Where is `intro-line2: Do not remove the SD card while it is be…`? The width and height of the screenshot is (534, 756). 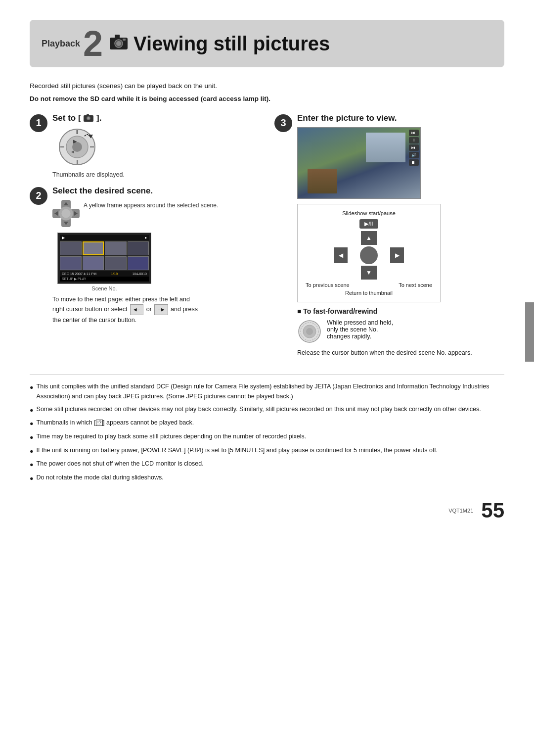
intro-line2: Do not remove the SD card while it is be… is located at coordinates (267, 99).